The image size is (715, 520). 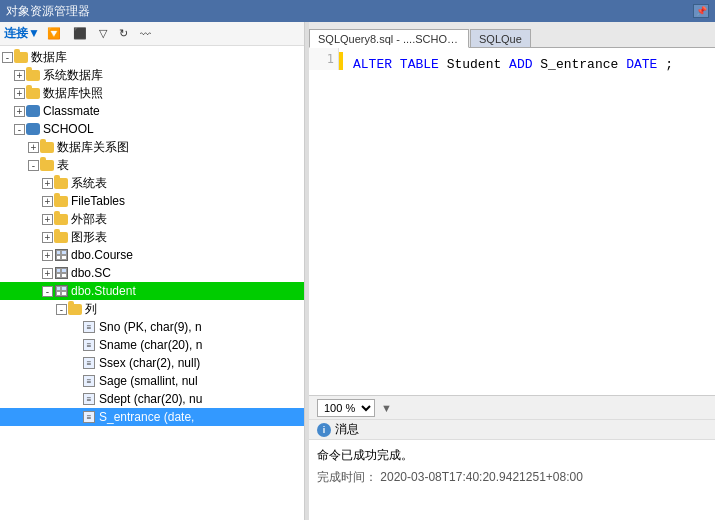 What do you see at coordinates (152, 291) in the screenshot?
I see `tree-item-dbo-student: - dbo.Student` at bounding box center [152, 291].